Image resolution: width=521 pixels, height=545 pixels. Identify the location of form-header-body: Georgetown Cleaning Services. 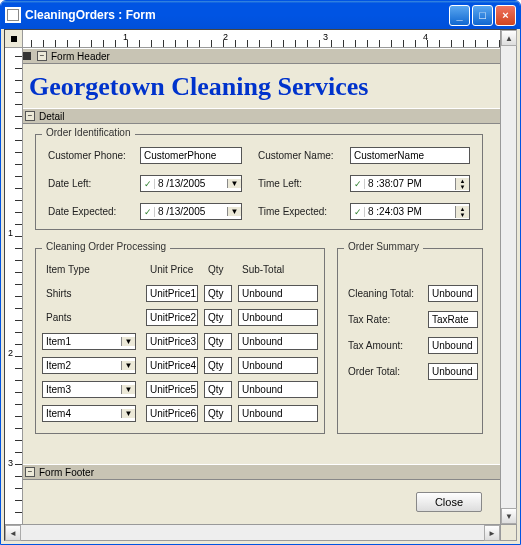
(262, 86).